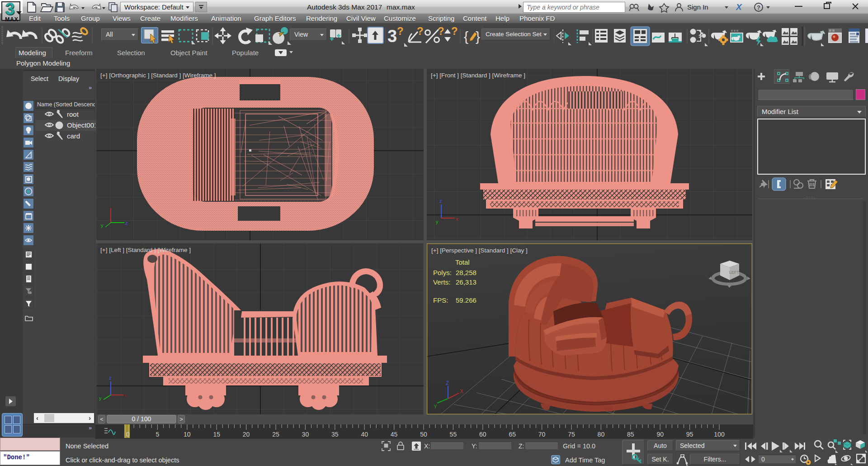 This screenshot has height=466, width=868. What do you see at coordinates (187, 434) in the screenshot?
I see `svg-text: 10` at bounding box center [187, 434].